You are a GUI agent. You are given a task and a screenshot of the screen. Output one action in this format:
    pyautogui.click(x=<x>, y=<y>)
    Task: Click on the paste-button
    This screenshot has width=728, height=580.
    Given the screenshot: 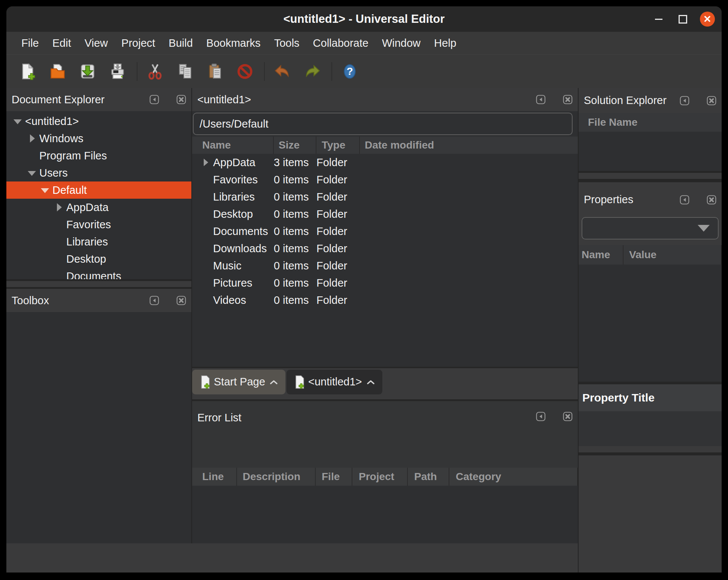 What is the action you would take?
    pyautogui.click(x=215, y=71)
    